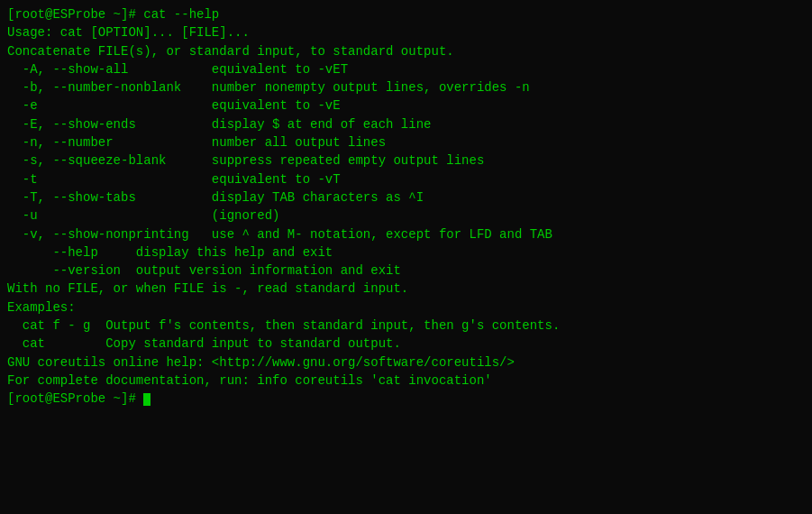 The height and width of the screenshot is (514, 812). I want to click on terminal-line: -e equivalent to -vE, so click(406, 106).